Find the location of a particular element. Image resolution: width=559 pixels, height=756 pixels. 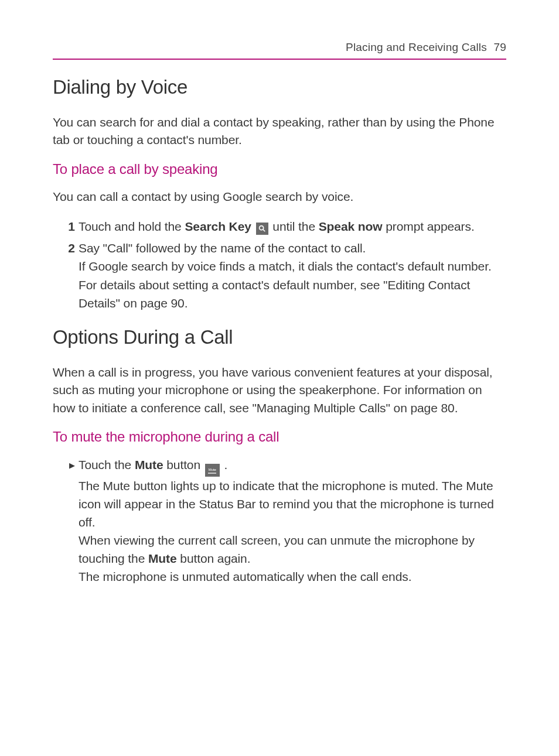

step-number: 1 is located at coordinates (66, 226).